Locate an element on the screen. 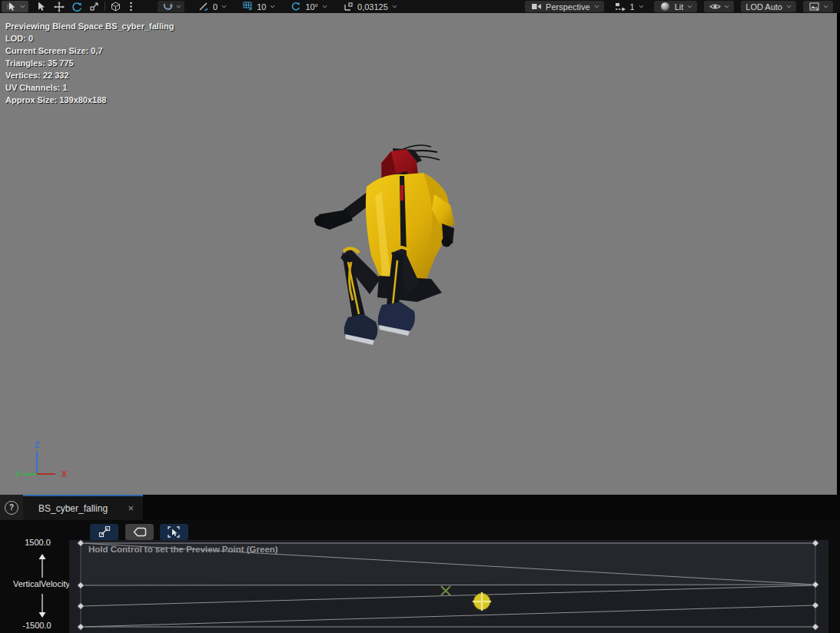 This screenshot has height=633, width=840. stat-line: UV Channels: 1 is located at coordinates (89, 88).